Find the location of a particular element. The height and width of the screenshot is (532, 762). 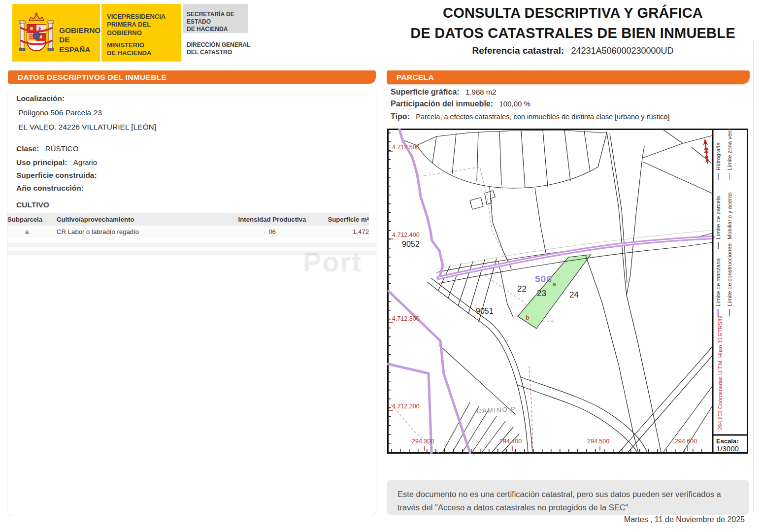

cultivo-row-intensidad: 06 is located at coordinates (272, 232).